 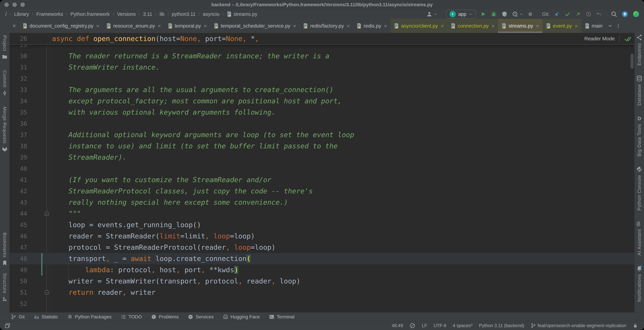 What do you see at coordinates (322, 270) in the screenshot?
I see `code-line-49: 49 lambda: protocol, host, port, **kwds)` at bounding box center [322, 270].